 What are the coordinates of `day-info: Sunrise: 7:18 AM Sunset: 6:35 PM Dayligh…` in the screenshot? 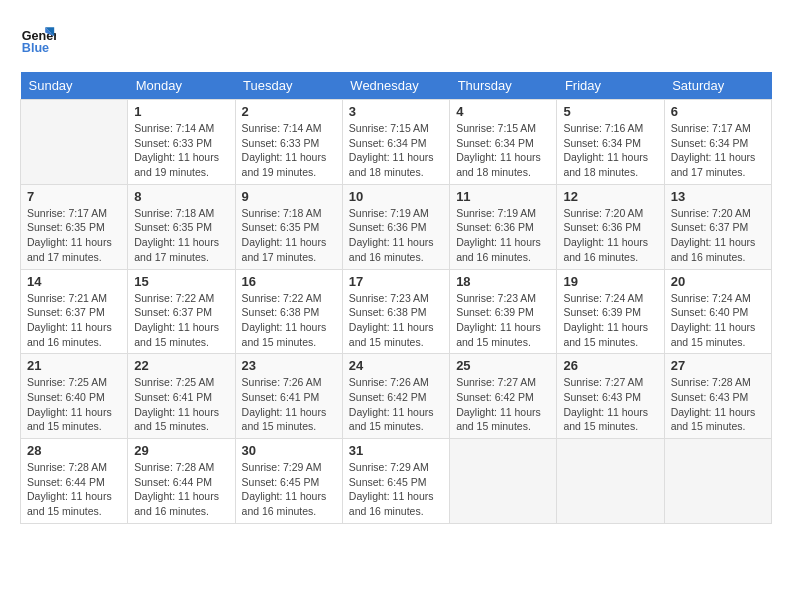 It's located at (289, 236).